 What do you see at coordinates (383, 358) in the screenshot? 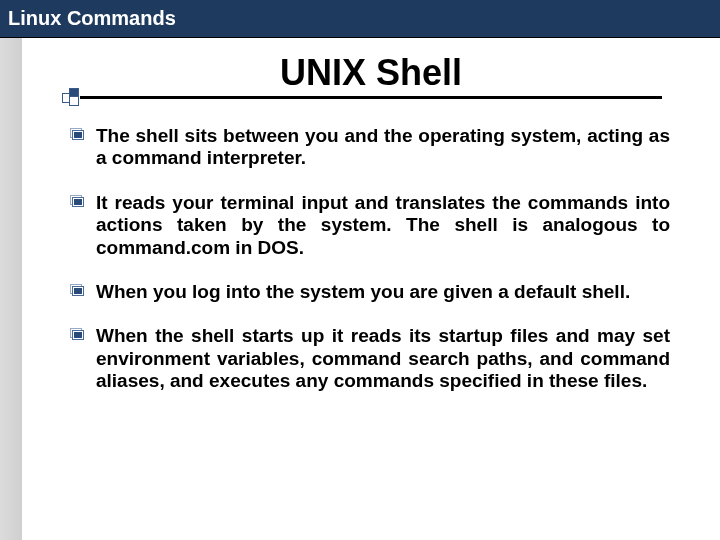
I see `bullet-item: When the shell starts up it reads its st…` at bounding box center [383, 358].